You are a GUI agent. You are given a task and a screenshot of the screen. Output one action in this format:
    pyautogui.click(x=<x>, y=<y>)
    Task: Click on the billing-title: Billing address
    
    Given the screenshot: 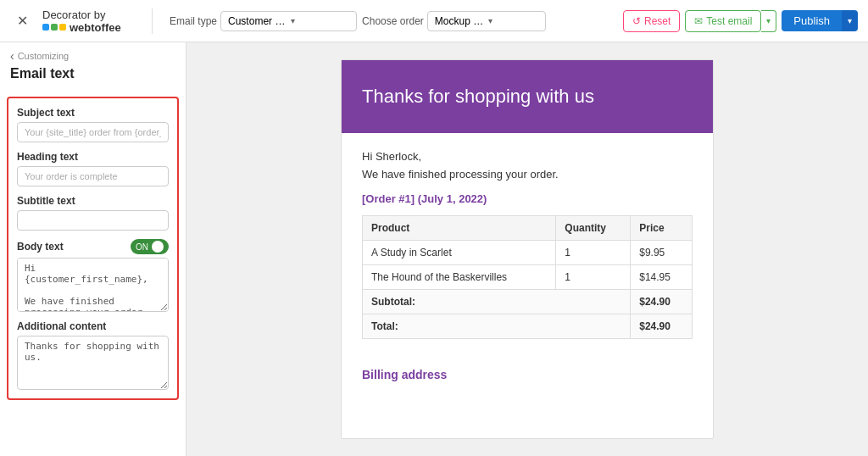 What is the action you would take?
    pyautogui.click(x=527, y=370)
    